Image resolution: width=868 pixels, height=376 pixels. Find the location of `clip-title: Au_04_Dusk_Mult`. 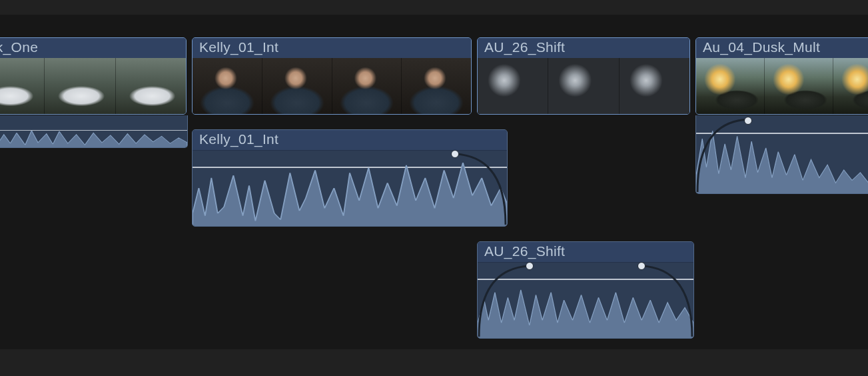

clip-title: Au_04_Dusk_Mult is located at coordinates (782, 48).